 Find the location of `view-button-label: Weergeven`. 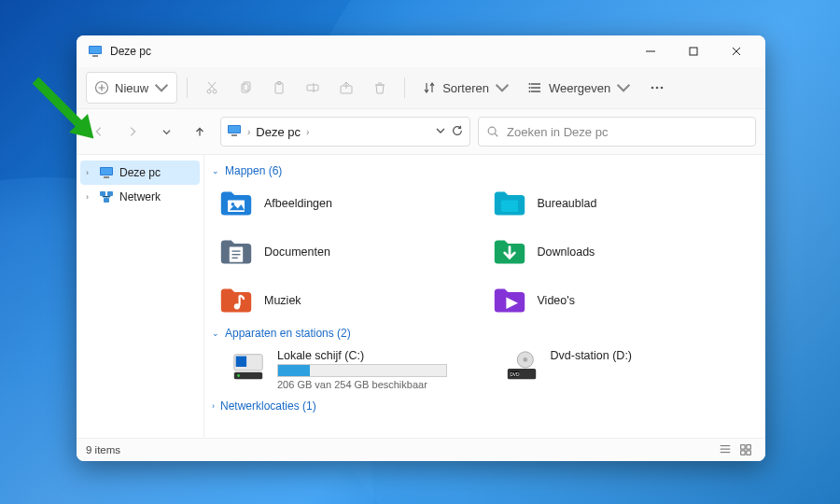

view-button-label: Weergeven is located at coordinates (580, 88).